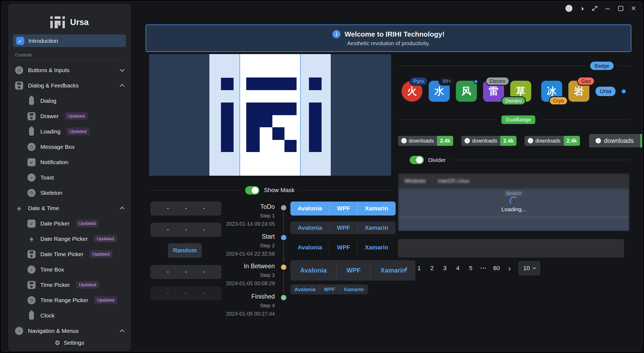 This screenshot has height=353, width=644. What do you see at coordinates (529, 268) in the screenshot?
I see `page-size-select: 10` at bounding box center [529, 268].